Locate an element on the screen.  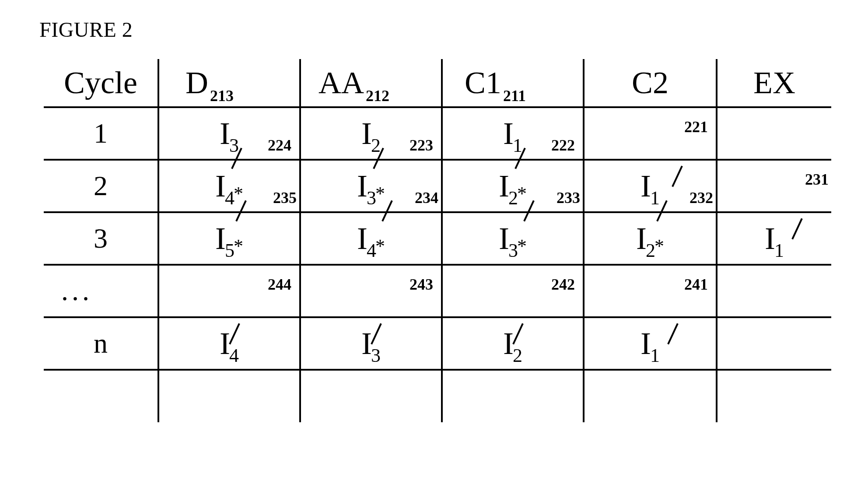
table-row: n I4 I3 I2 I1 is located at coordinates (438, 343).